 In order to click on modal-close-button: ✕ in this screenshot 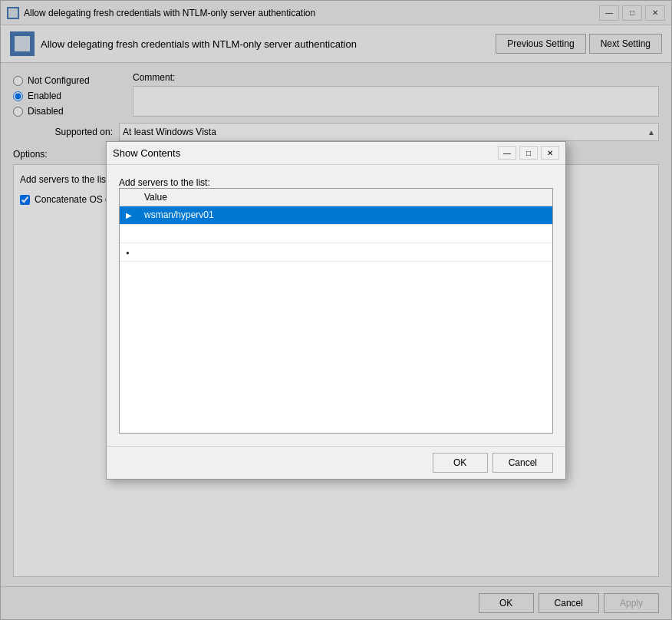, I will do `click(550, 153)`.